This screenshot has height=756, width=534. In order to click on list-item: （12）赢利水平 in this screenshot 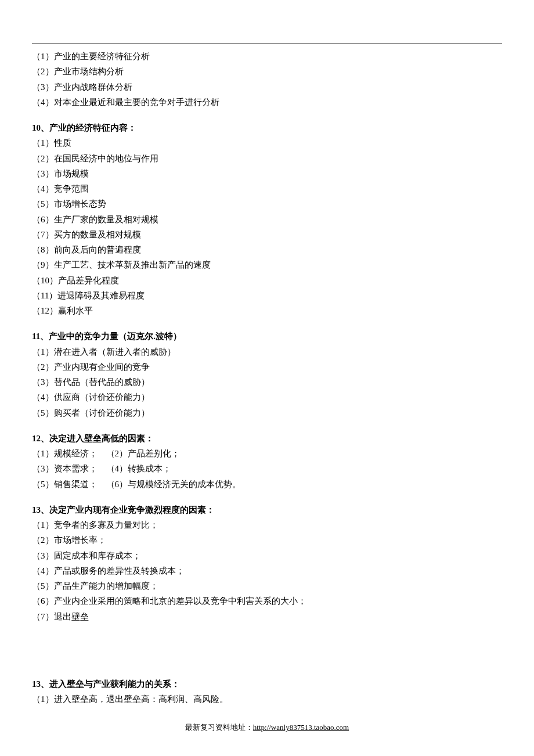, I will do `click(267, 311)`.